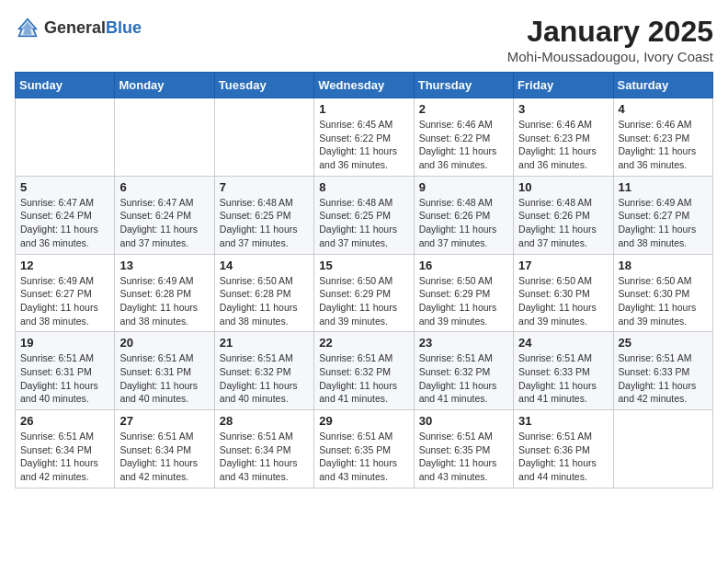 This screenshot has width=728, height=563. Describe the element at coordinates (364, 449) in the screenshot. I see `calendar-day-cell: 29Sunrise: 6:51 AM Sunset: 6:35 PM Dayli…` at that location.